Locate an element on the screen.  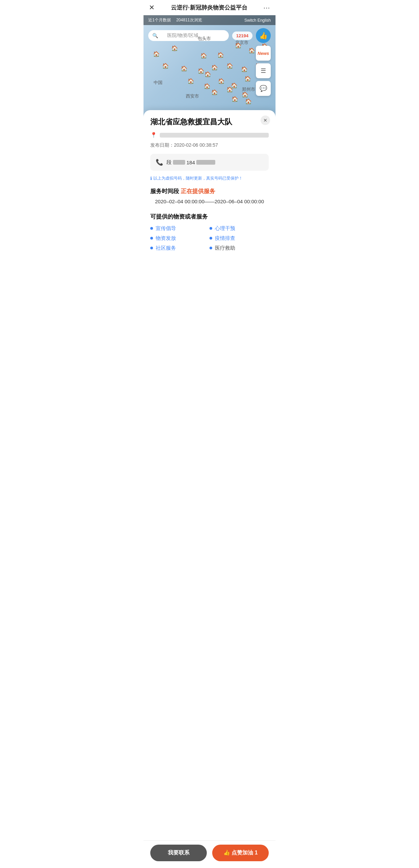
map-area: 近1个月数据 204811次浏览 Switch English 🔍 医院/物资/… is located at coordinates (210, 66).